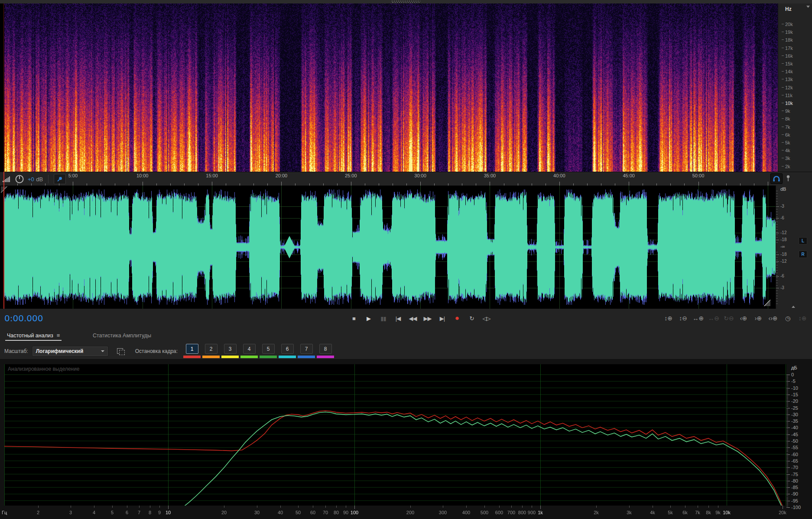 The image size is (812, 519). I want to click on frequency-scale: Hz 20k19k18k17k16k15k14k13k12k11k10k9k8k…, so click(795, 88).